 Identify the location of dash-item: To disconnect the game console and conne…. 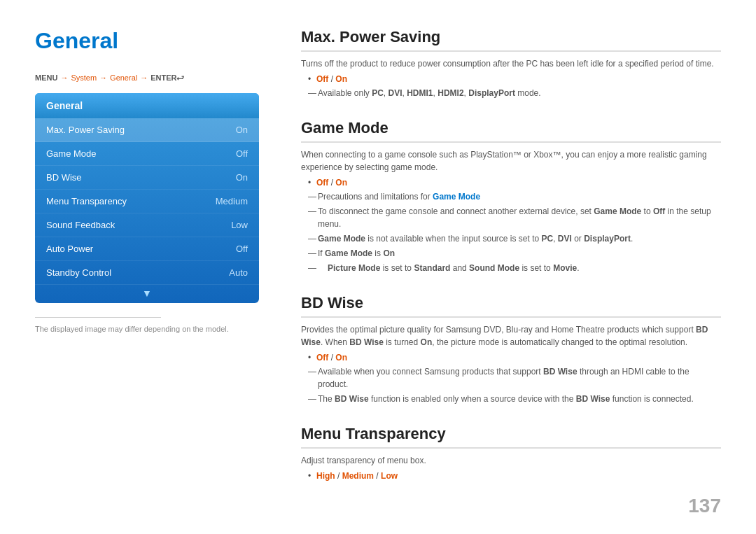
(514, 218).